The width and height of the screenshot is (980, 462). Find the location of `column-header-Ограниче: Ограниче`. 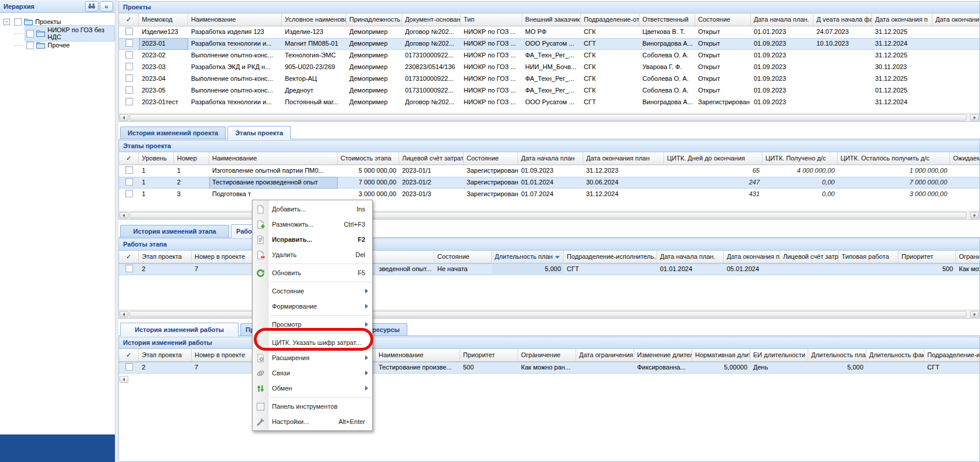

column-header-Ограниче: Ограниче is located at coordinates (968, 256).